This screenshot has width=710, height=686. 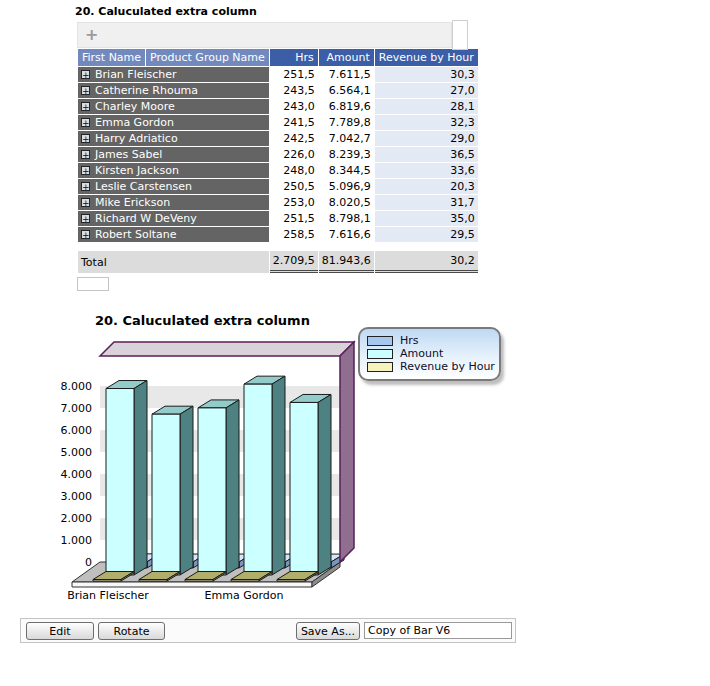 What do you see at coordinates (174, 106) in the screenshot?
I see `name-cell: +Charley Moore` at bounding box center [174, 106].